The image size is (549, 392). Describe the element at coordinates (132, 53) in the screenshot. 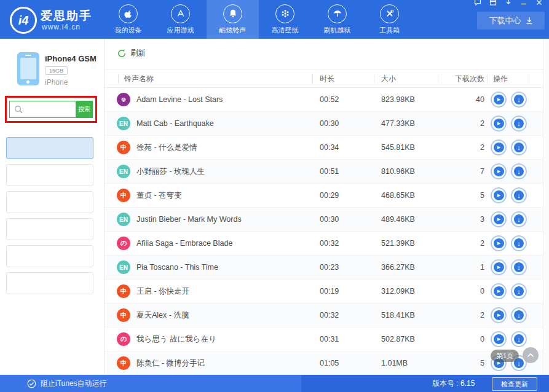

I see `refresh-button: 刷新` at that location.